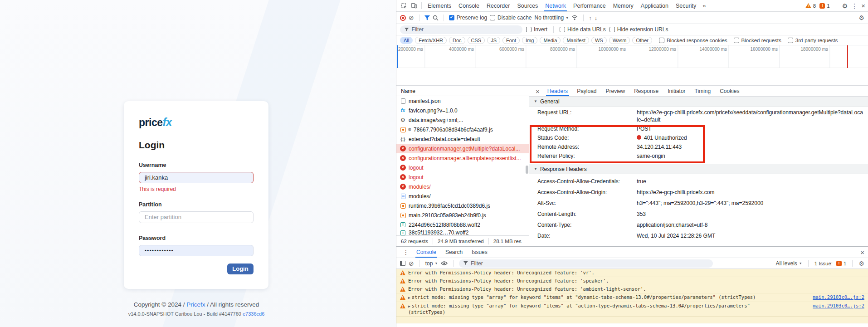  Describe the element at coordinates (463, 196) in the screenshot. I see `request-row: modules/` at that location.